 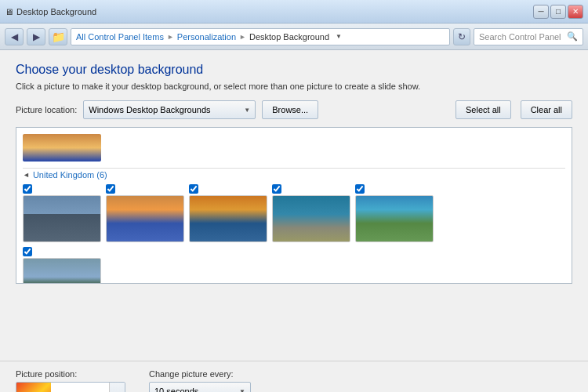 What do you see at coordinates (46, 110) in the screenshot?
I see `picture-location-label: Picture location:` at bounding box center [46, 110].